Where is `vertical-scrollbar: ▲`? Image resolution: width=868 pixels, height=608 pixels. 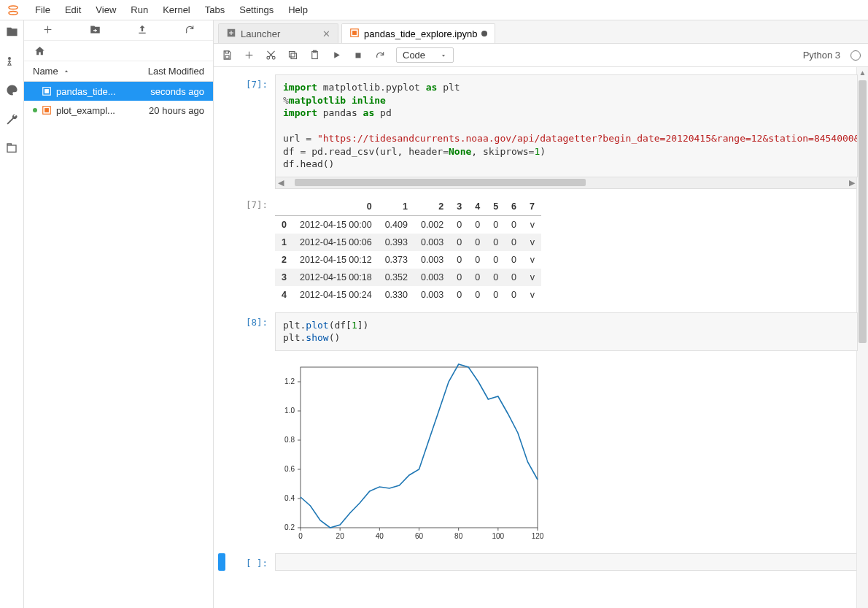
vertical-scrollbar: ▲ is located at coordinates (862, 337).